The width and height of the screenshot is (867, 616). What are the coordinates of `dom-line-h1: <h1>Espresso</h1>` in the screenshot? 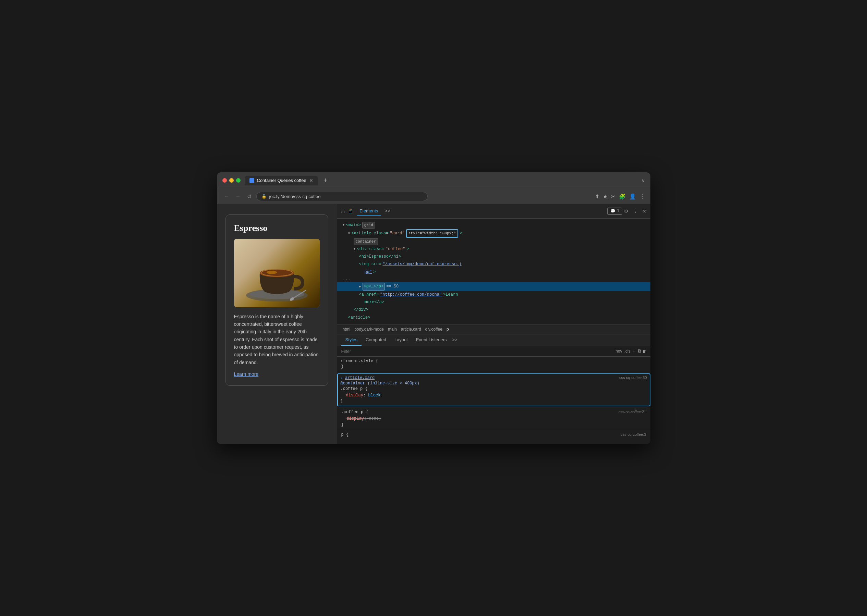 It's located at (494, 256).